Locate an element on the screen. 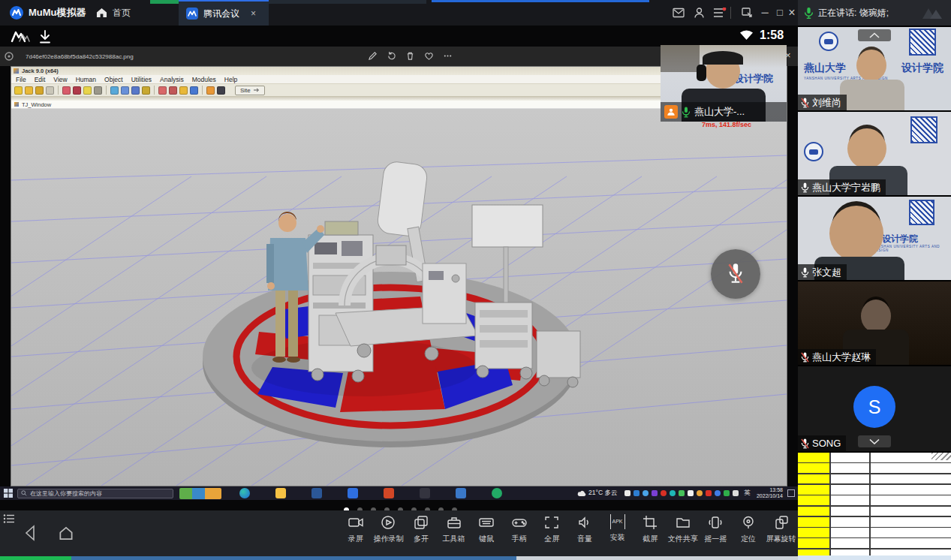 This screenshot has width=951, height=560. chevron-down-icon is located at coordinates (874, 441).